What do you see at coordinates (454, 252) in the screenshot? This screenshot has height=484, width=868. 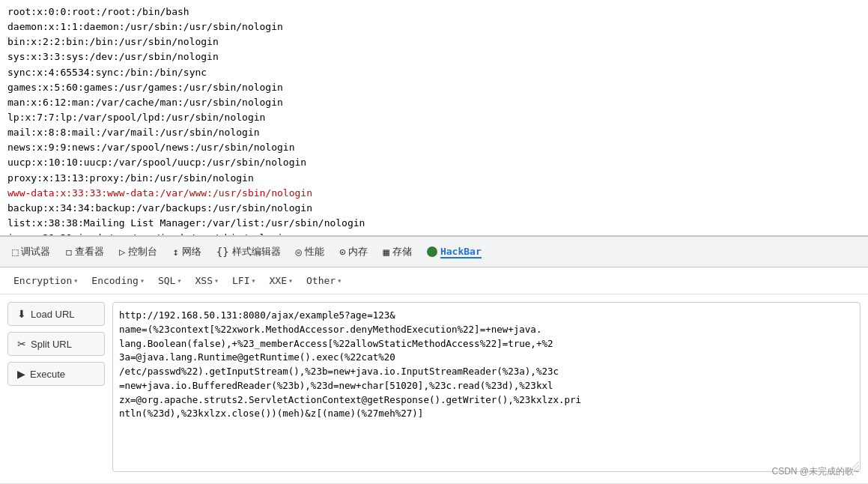 I see `devtools-item-hackbar: HackBar` at bounding box center [454, 252].